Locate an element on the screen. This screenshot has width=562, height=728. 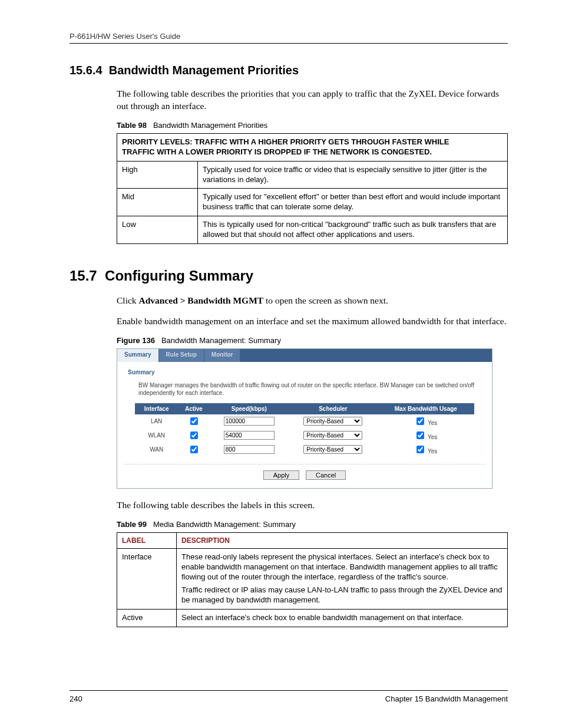
active-checkbox-lan is located at coordinates (194, 421).